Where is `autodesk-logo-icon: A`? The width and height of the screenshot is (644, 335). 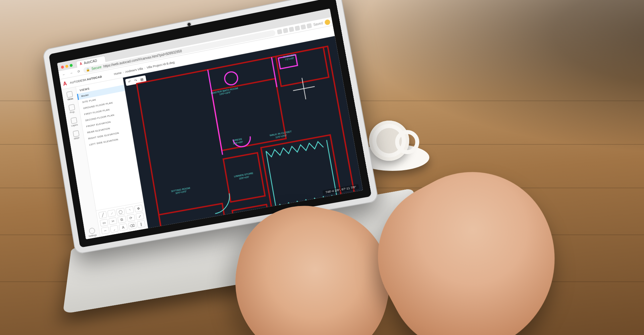 autodesk-logo-icon: A is located at coordinates (65, 84).